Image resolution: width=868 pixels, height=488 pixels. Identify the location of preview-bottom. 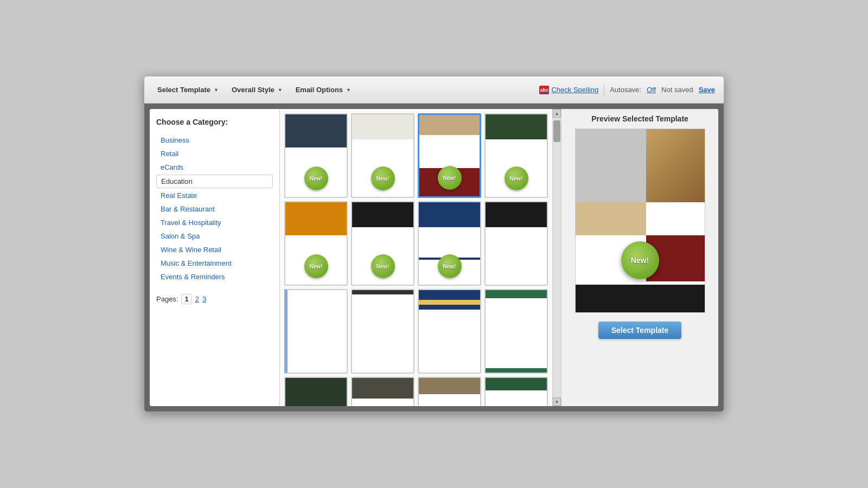
(640, 298).